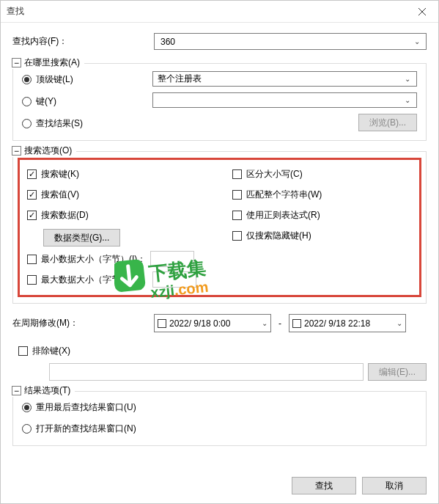  I want to click on radio-top-key: 顶级键(L), so click(87, 79).